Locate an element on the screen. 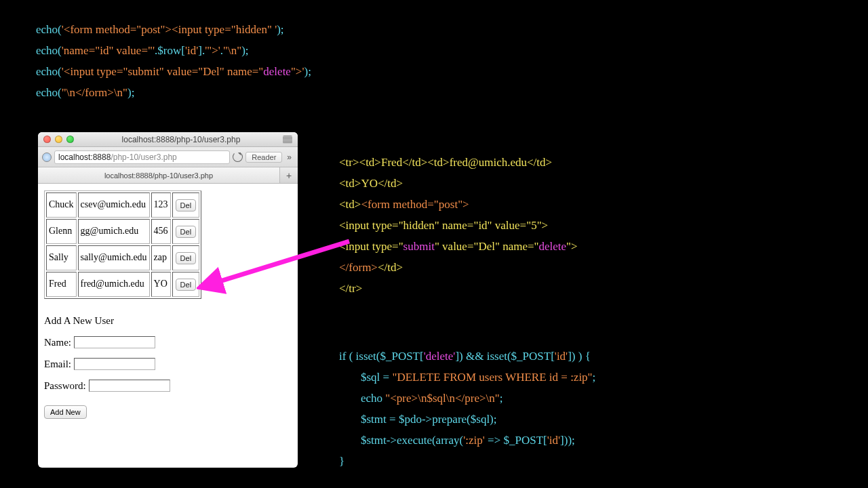  window-title: localhost:8888/php-10/user3.php is located at coordinates (181, 140).